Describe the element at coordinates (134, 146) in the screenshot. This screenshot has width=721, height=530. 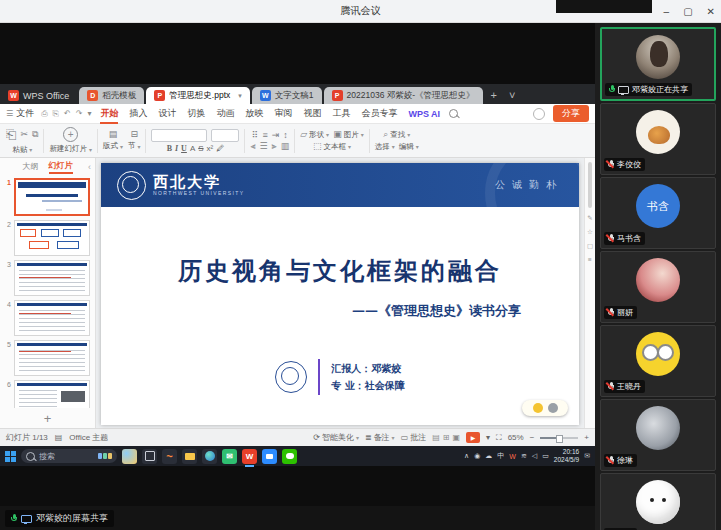
I see `section-dropdown: 节▾` at that location.